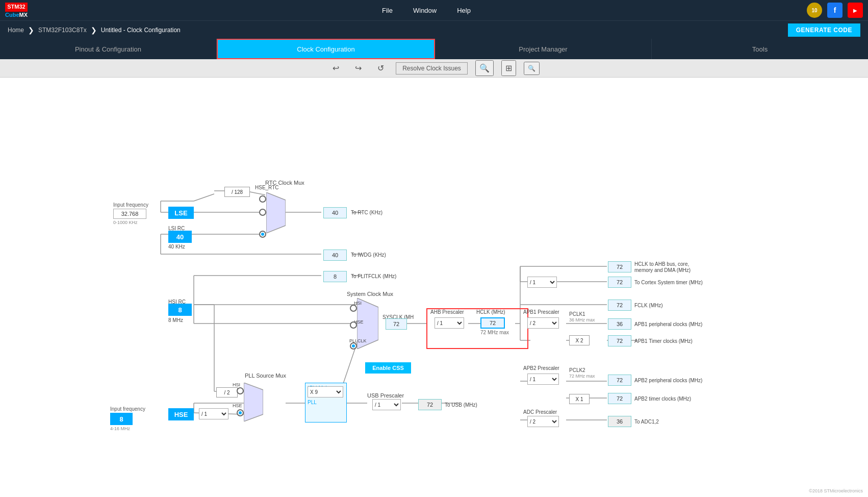 Image resolution: width=868 pixels, height=497 pixels. Describe the element at coordinates (373, 277) in the screenshot. I see `to-flitfclk-label: To FLITFCLK (MHz)` at that location.